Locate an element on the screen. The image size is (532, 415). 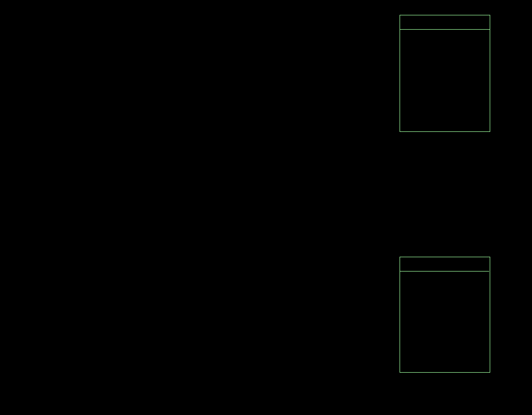
autoscala-output-table is located at coordinates (445, 74).